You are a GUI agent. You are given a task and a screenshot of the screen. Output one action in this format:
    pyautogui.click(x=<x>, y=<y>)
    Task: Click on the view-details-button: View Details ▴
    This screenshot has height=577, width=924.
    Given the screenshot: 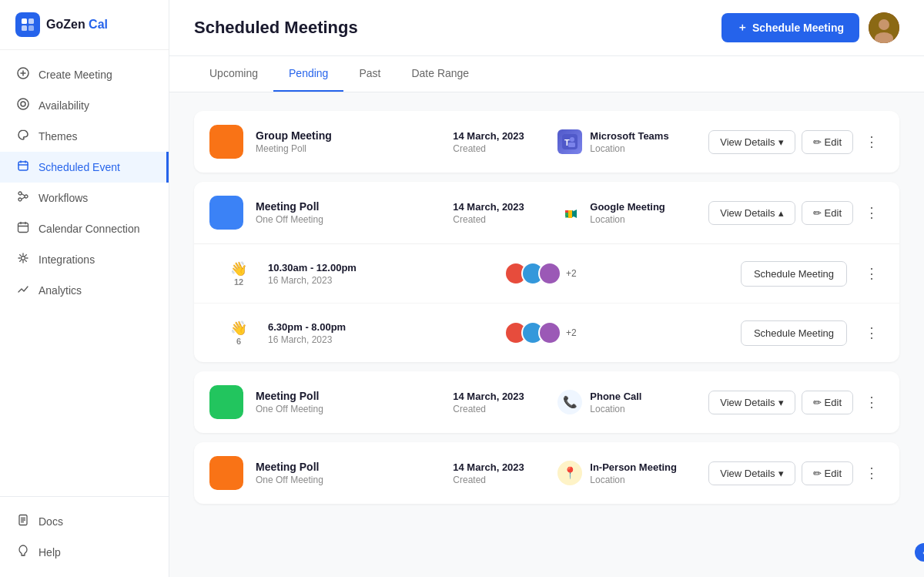 What is the action you would take?
    pyautogui.click(x=752, y=213)
    